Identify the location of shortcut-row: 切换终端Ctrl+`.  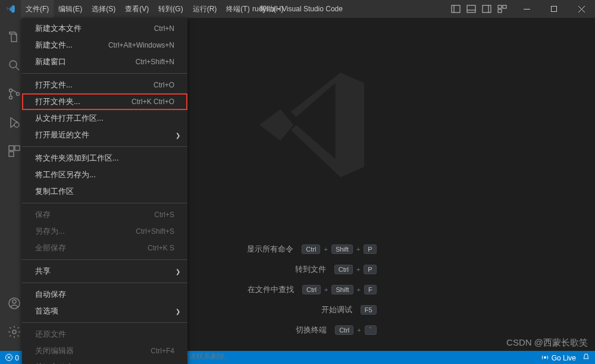
(312, 330).